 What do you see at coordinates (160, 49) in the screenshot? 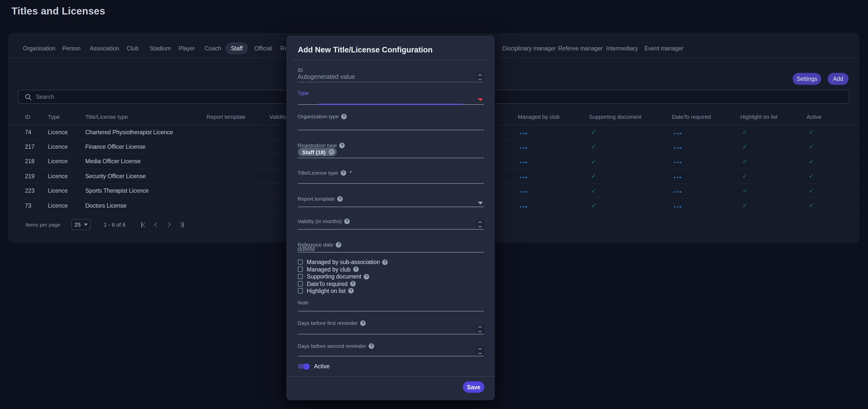
I see `tab-stadium: Stadium` at bounding box center [160, 49].